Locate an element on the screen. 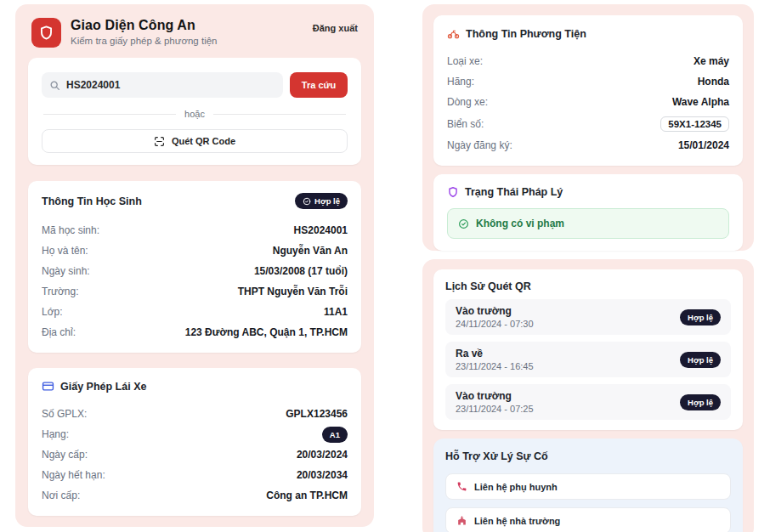 The image size is (770, 532). student-row: Mã học sinh: HS2024001 is located at coordinates (195, 230).